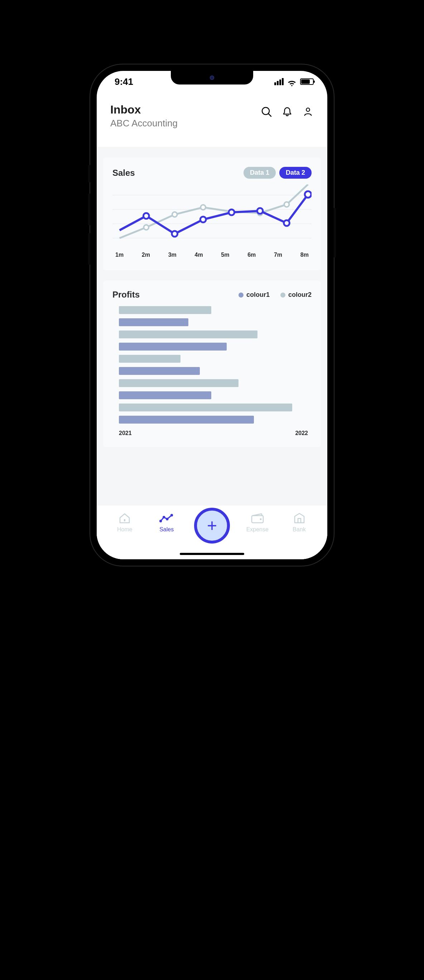 The height and width of the screenshot is (980, 424). I want to click on page-title: Inbox, so click(144, 110).